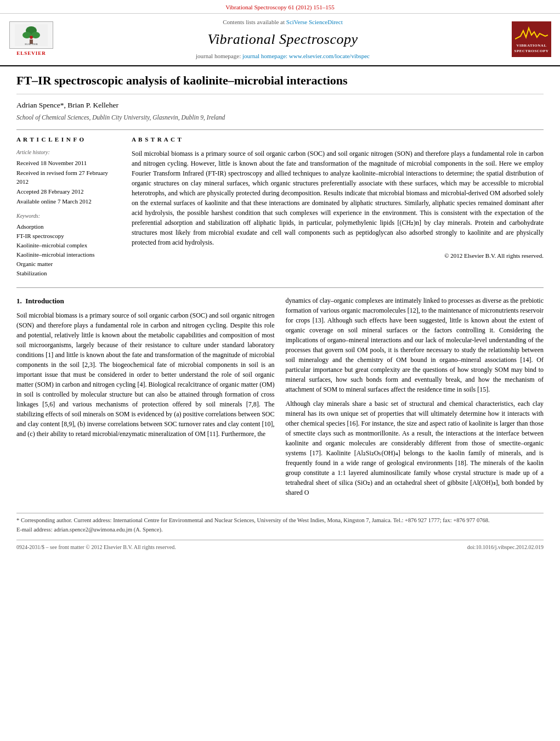 The width and height of the screenshot is (560, 741). Describe the element at coordinates (69, 152) in the screenshot. I see `history-heading: Article history:` at that location.